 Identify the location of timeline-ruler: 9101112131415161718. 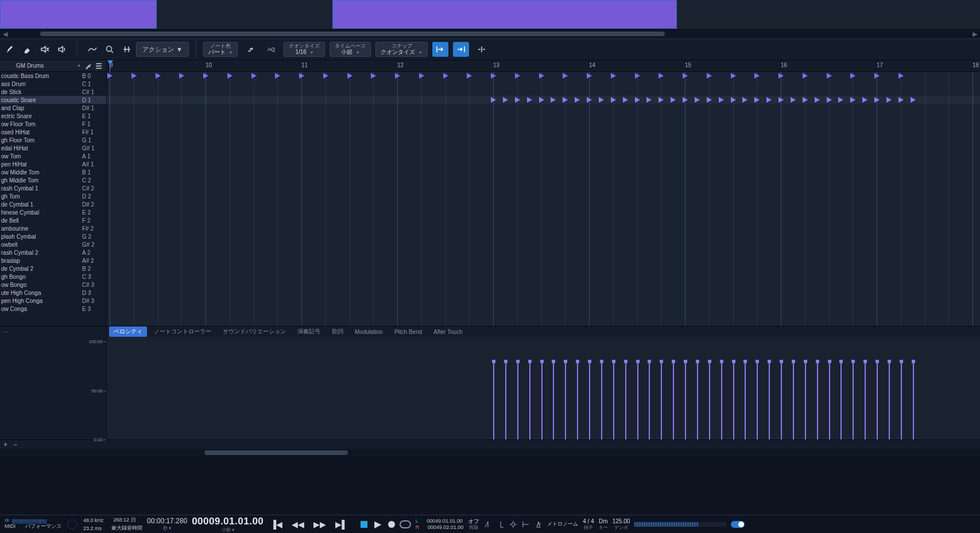
(543, 66).